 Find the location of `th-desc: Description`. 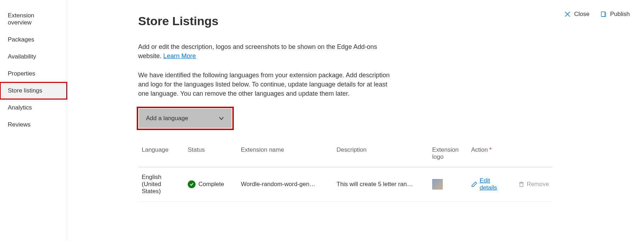

th-desc: Description is located at coordinates (381, 155).